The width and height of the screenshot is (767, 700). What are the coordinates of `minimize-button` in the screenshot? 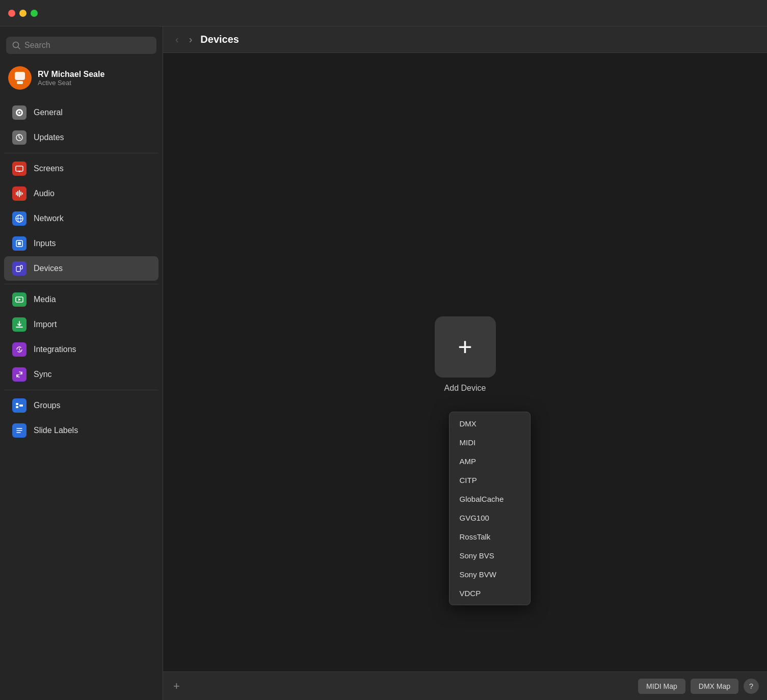 It's located at (23, 13).